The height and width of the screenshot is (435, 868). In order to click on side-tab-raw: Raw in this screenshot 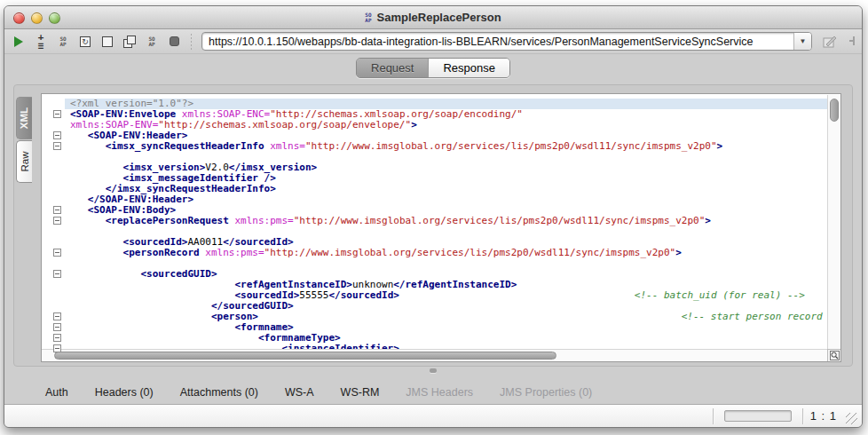, I will do `click(24, 162)`.